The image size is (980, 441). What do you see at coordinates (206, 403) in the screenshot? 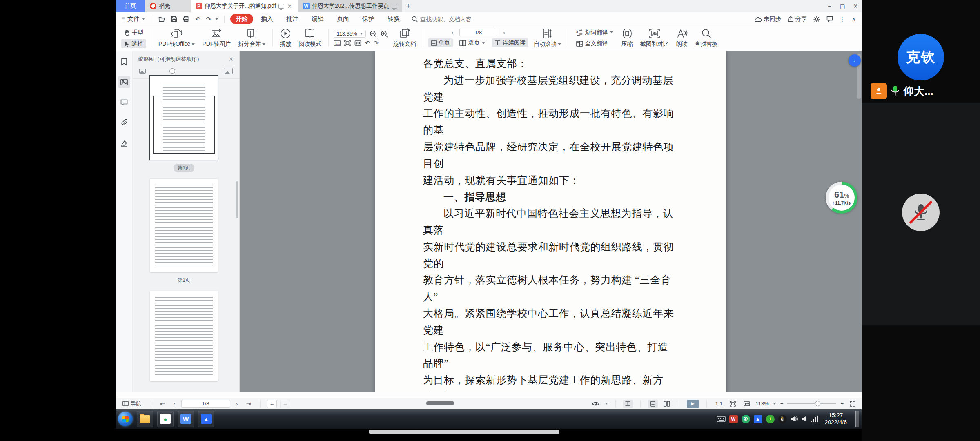
I see `status-page-box: 1/8` at bounding box center [206, 403].